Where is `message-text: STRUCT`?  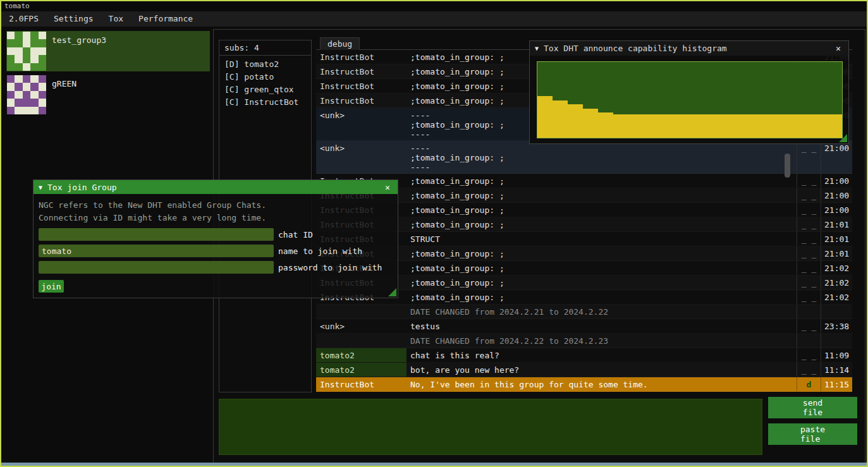 message-text: STRUCT is located at coordinates (602, 239).